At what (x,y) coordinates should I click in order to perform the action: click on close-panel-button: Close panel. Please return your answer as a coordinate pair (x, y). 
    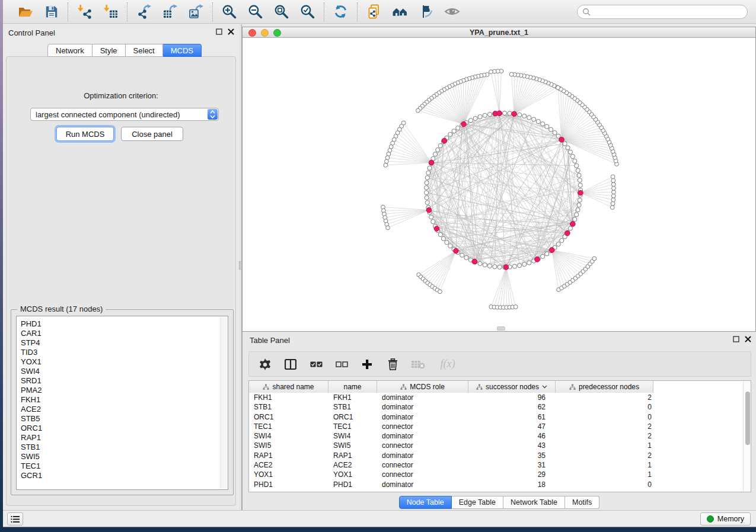
    Looking at the image, I should click on (152, 134).